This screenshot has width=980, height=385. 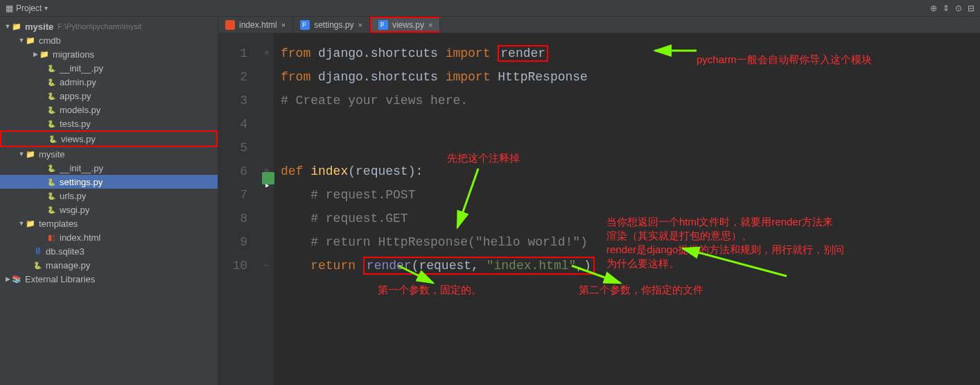 I want to click on fold-column: ⊖ ⊖ ⌙, so click(x=267, y=209).